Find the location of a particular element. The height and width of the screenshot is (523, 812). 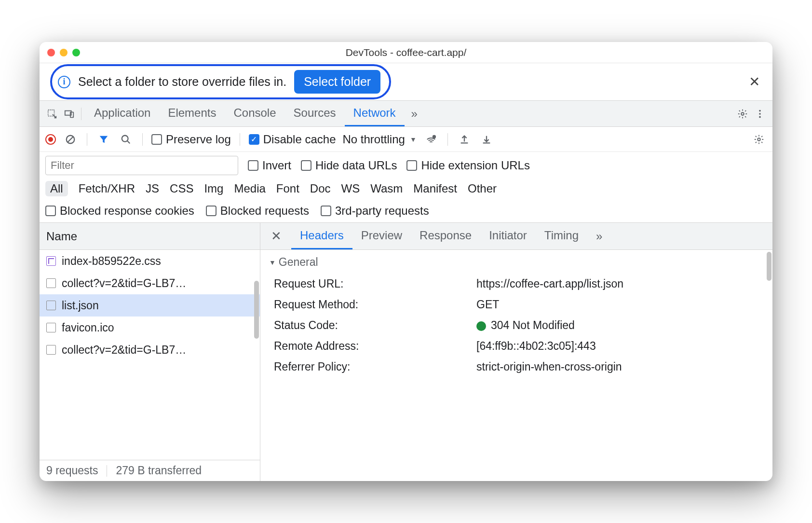

detail-tab-headers: Headers is located at coordinates (322, 236).